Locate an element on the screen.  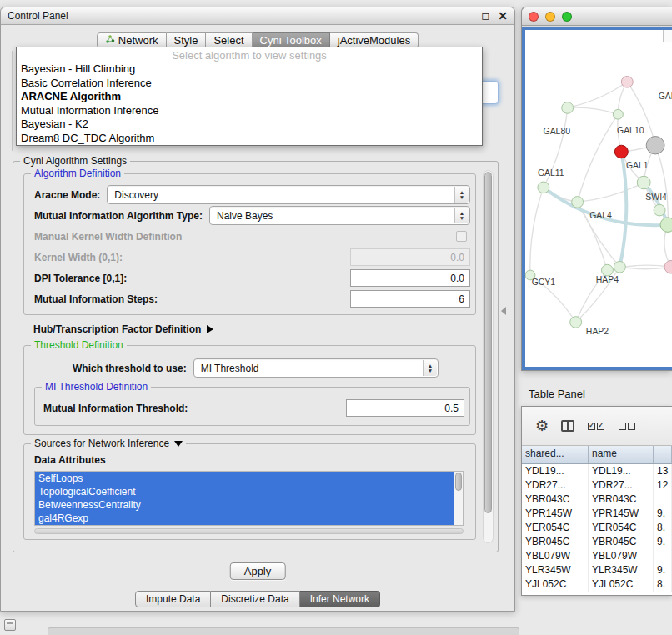
which-threshold-select: MI Threshold ▲▼ is located at coordinates (316, 368).